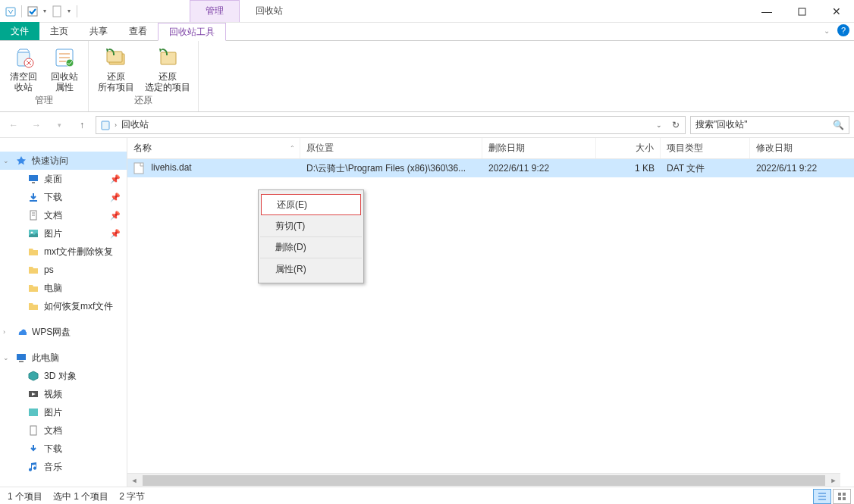 This screenshot has width=854, height=504. I want to click on ctx-properties: 属性(R), so click(311, 269).